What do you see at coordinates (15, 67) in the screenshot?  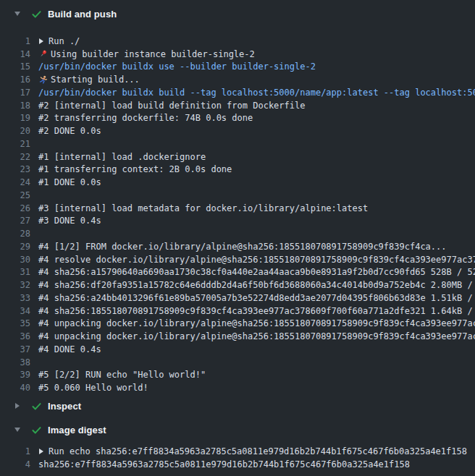 I see `line-number: 15` at bounding box center [15, 67].